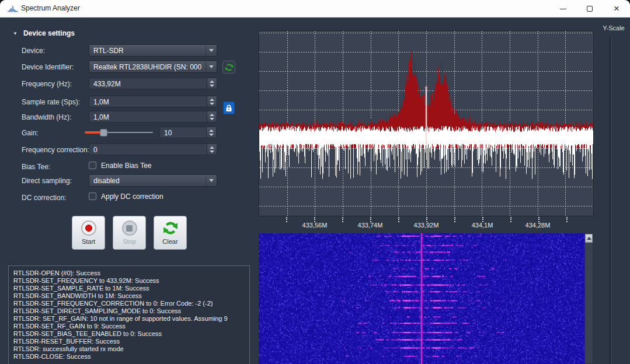 This screenshot has height=364, width=630. I want to click on device-identifier-label: Device Identifier:, so click(48, 67).